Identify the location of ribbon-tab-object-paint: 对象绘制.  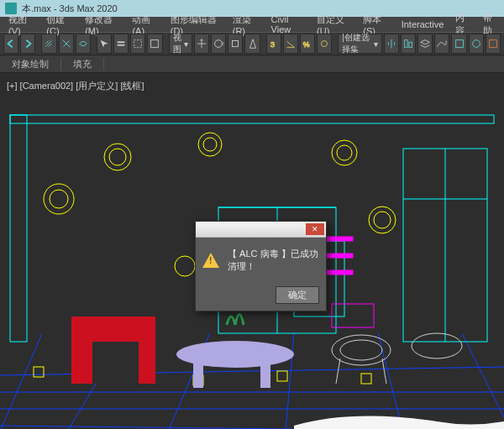
(30, 64).